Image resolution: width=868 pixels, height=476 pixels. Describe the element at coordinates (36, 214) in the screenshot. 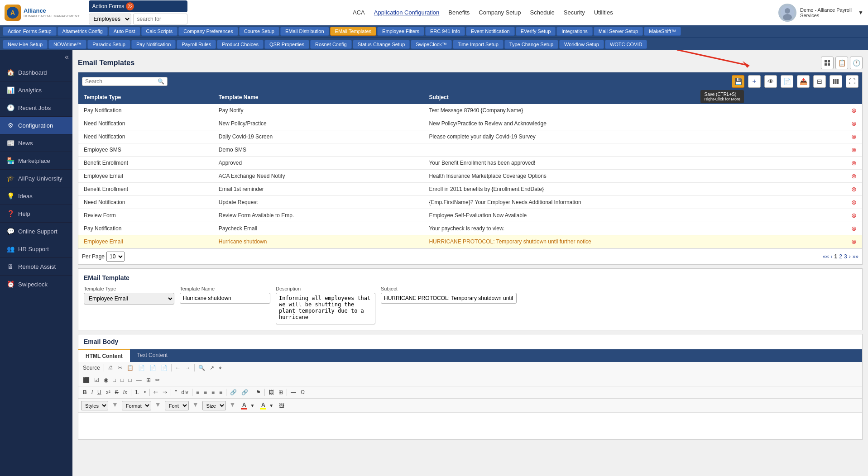

I see `sidebar-item-help: ❓ Help` at that location.